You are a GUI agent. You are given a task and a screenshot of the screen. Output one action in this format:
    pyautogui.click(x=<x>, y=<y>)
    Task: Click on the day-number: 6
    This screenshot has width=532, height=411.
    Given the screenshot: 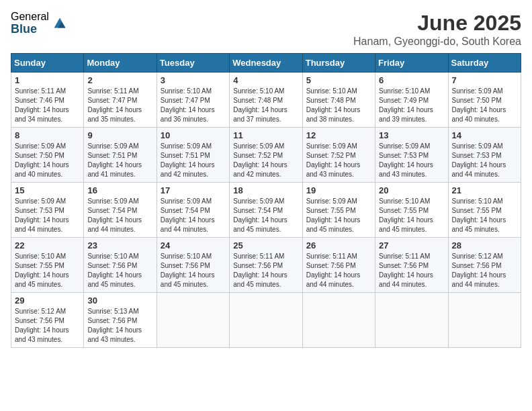 What is the action you would take?
    pyautogui.click(x=411, y=81)
    